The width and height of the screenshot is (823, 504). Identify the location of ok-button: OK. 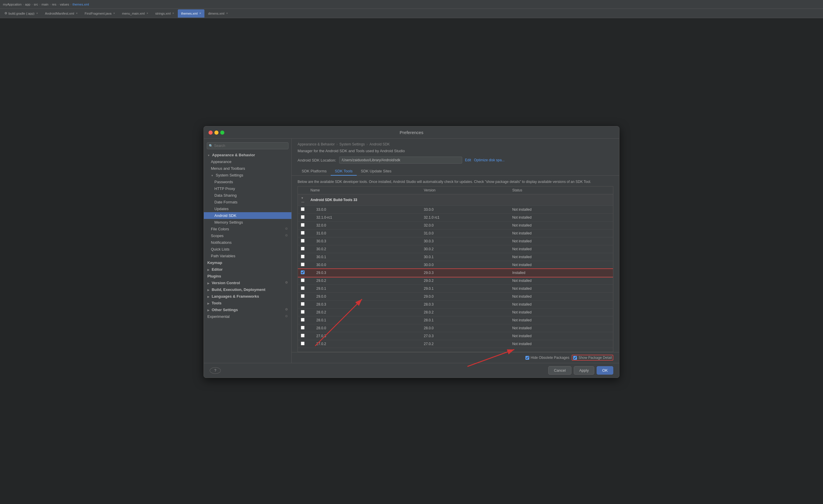
(605, 370).